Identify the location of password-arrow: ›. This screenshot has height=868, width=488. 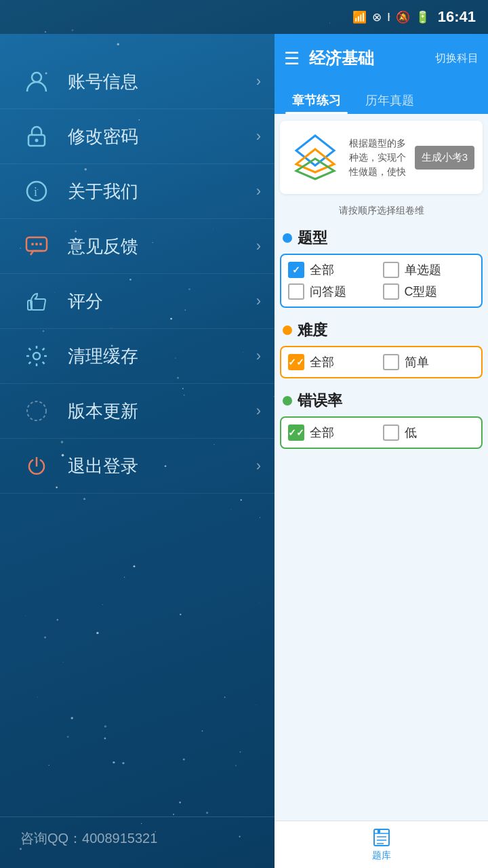
(259, 136).